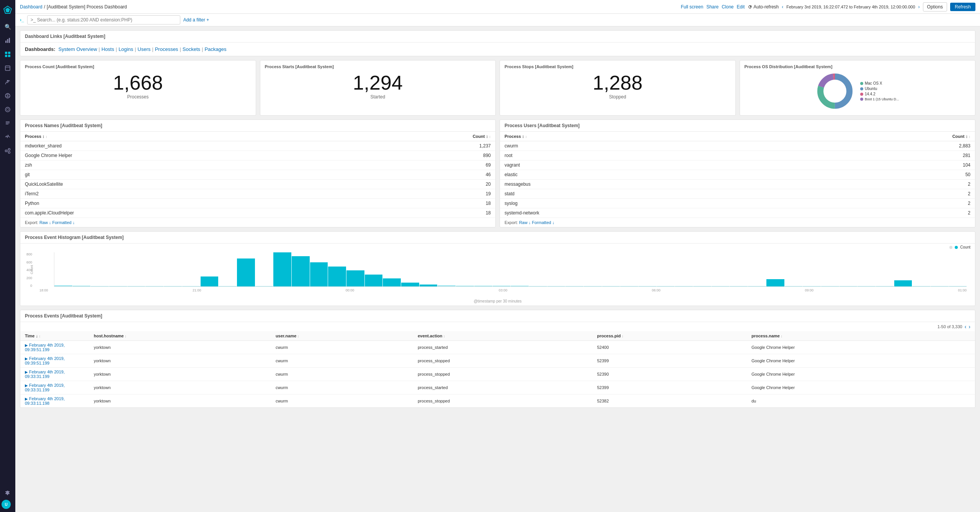 Image resolution: width=980 pixels, height=512 pixels. What do you see at coordinates (741, 7) in the screenshot?
I see `edit-link: Edit` at bounding box center [741, 7].